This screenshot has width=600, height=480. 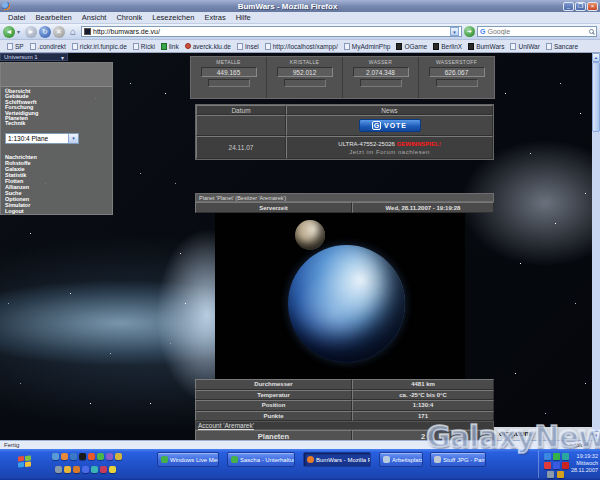 What do you see at coordinates (244, 18) in the screenshot?
I see `menu-hilfe: Hilfe` at bounding box center [244, 18].